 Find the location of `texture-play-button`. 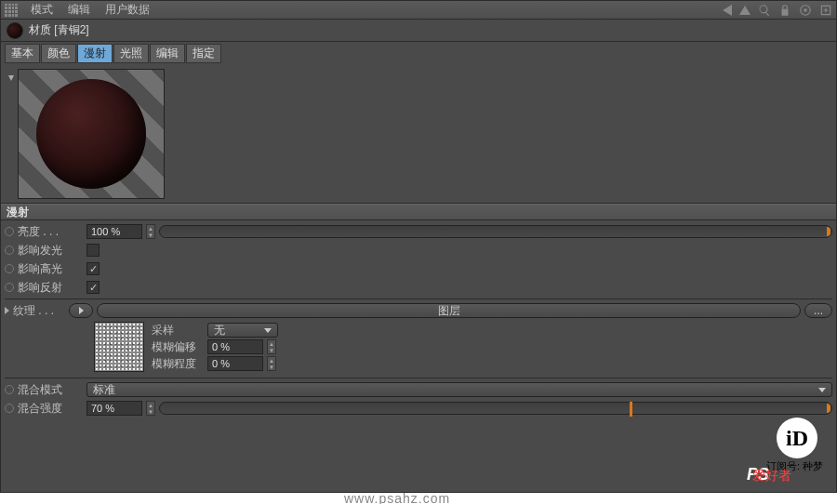

texture-play-button is located at coordinates (81, 311).